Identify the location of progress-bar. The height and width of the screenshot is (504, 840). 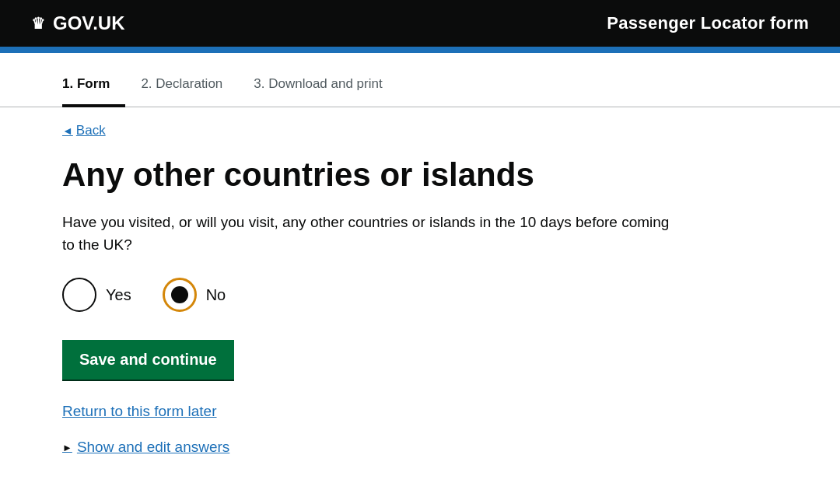
(420, 50).